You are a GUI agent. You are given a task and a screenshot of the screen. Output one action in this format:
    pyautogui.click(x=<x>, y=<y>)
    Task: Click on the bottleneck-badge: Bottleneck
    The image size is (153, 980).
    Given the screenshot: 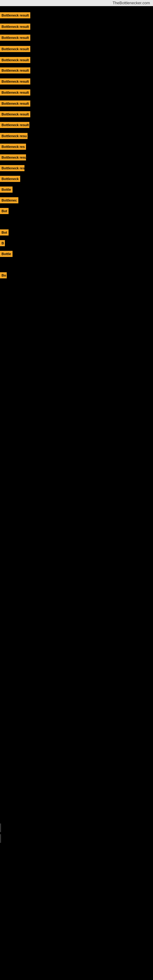 What is the action you would take?
    pyautogui.click(x=10, y=179)
    